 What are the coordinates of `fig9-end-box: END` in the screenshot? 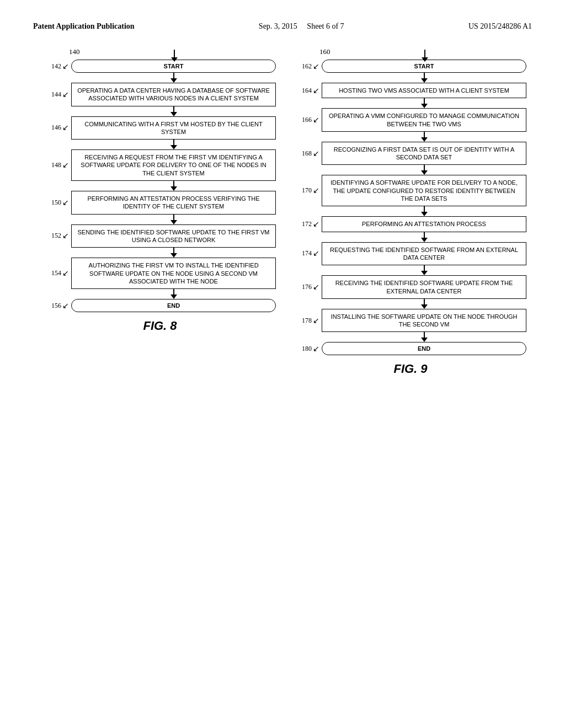 It's located at (424, 349).